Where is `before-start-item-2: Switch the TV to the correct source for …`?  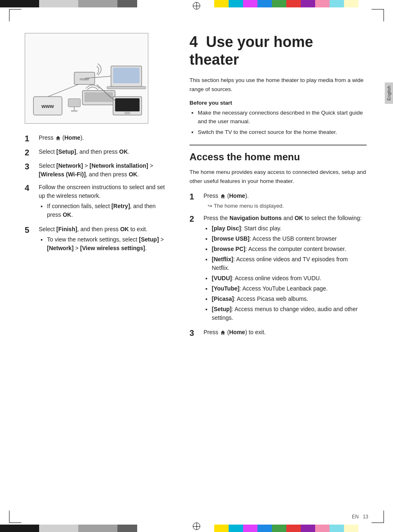 before-start-item-2: Switch the TV to the correct source for … is located at coordinates (282, 132).